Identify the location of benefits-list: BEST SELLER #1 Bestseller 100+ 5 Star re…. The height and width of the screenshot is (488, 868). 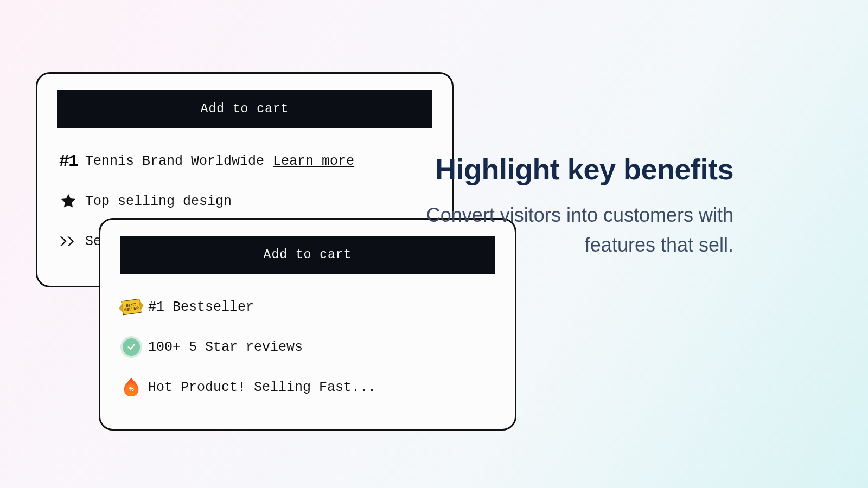
(308, 347).